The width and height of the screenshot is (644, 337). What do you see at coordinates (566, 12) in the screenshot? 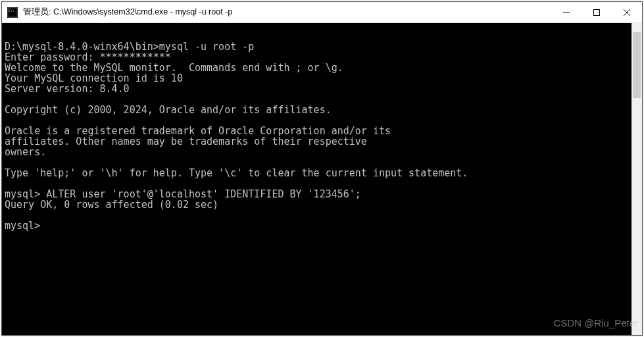
I see `minimize-button` at bounding box center [566, 12].